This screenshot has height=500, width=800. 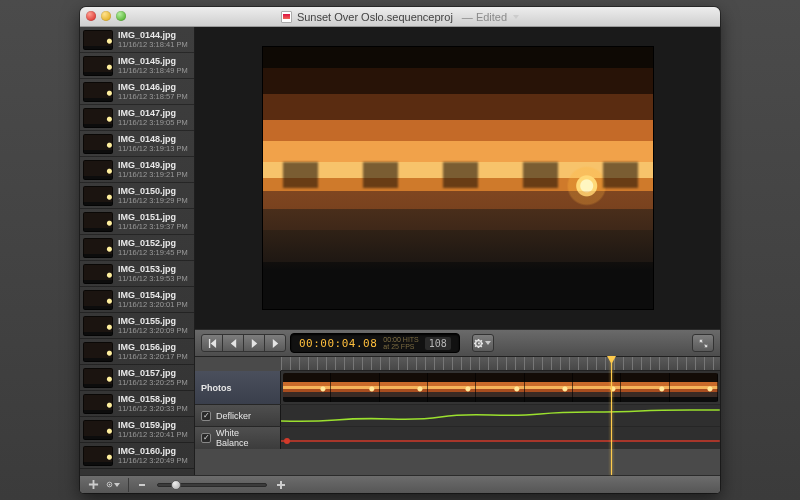 What do you see at coordinates (206, 416) in the screenshot?
I see `deflicker-checkbox: ✓` at bounding box center [206, 416].